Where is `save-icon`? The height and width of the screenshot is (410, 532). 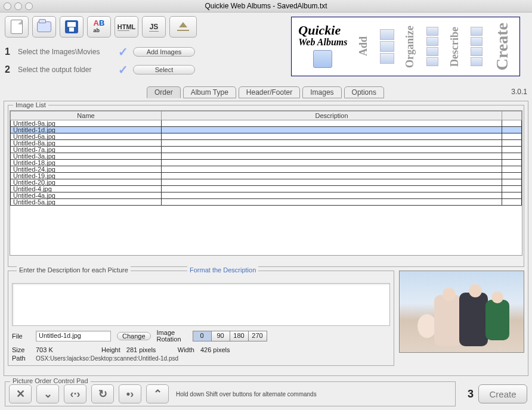
save-icon is located at coordinates (72, 27).